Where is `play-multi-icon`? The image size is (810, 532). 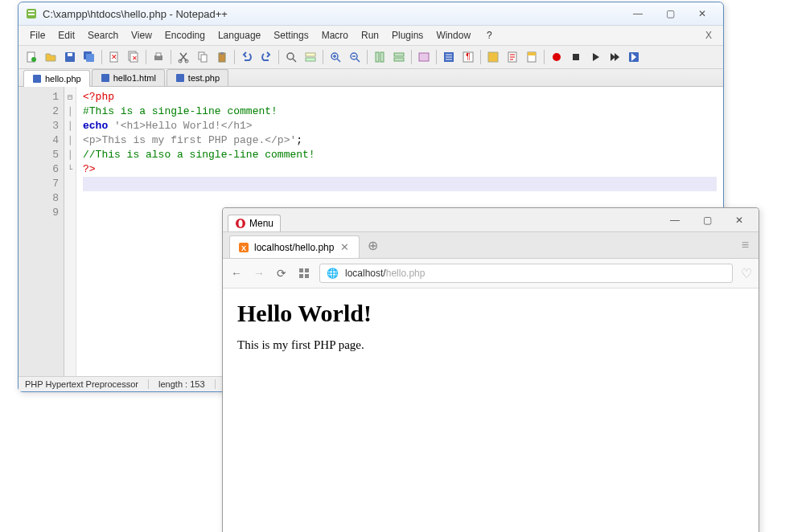 play-multi-icon is located at coordinates (615, 57).